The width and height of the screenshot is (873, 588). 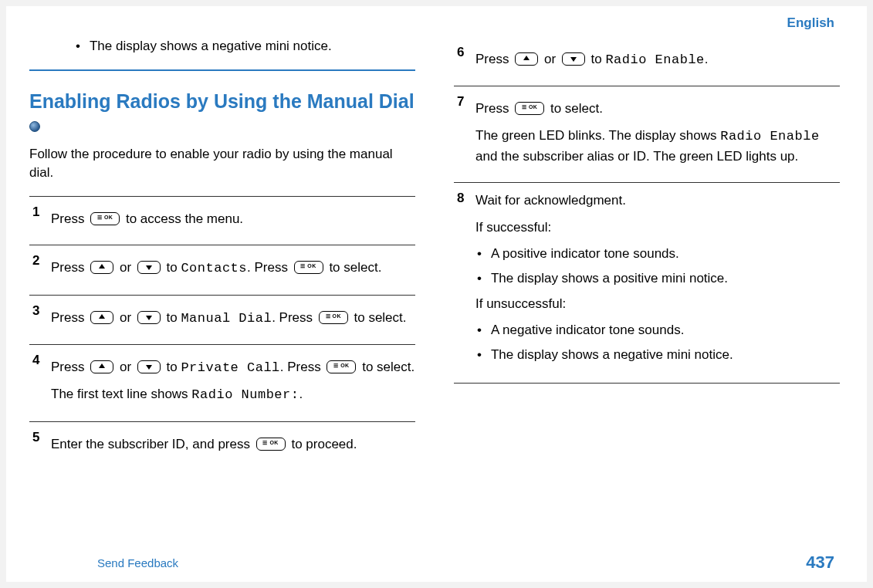 What do you see at coordinates (465, 133) in the screenshot?
I see `step-number: 7` at bounding box center [465, 133].